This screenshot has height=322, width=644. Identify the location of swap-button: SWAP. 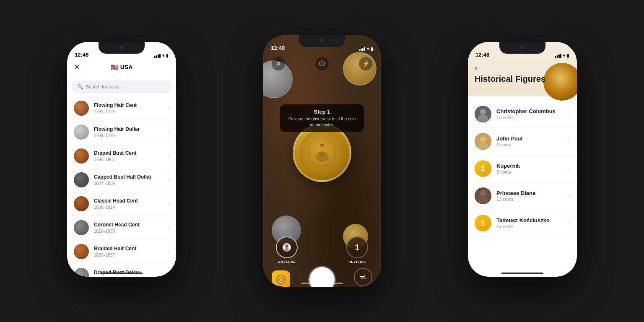
(363, 278).